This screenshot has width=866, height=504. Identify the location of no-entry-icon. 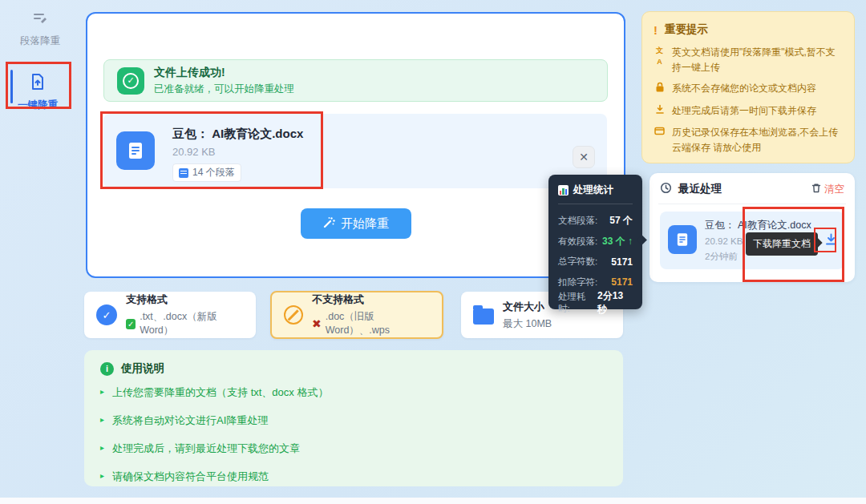
(293, 315).